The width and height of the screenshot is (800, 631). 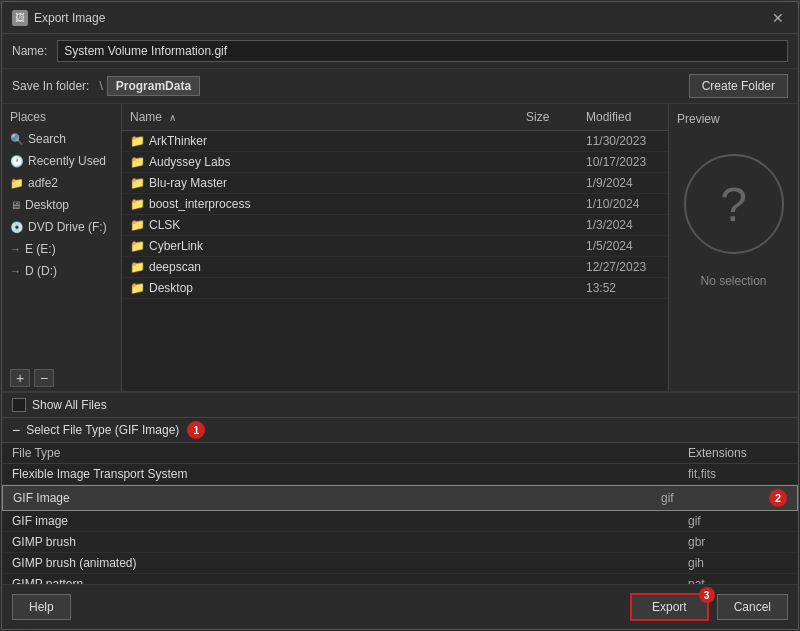 I want to click on preview-area: ?, so click(x=734, y=204).